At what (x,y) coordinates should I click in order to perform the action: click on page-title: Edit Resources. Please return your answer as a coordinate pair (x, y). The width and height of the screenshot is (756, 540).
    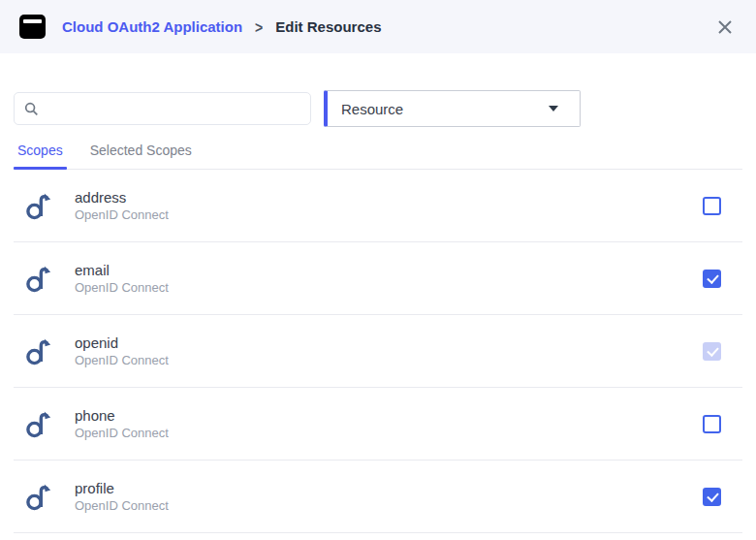
    Looking at the image, I should click on (328, 27).